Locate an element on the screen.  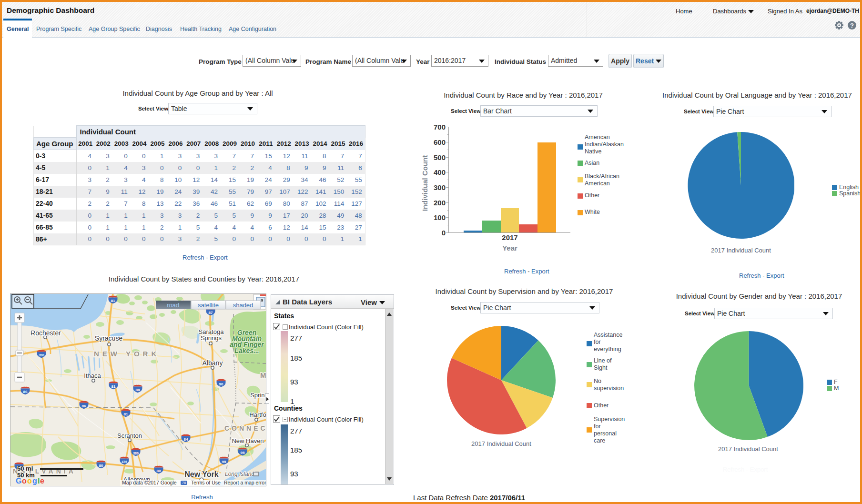
svg-text: Rochester is located at coordinates (46, 333).